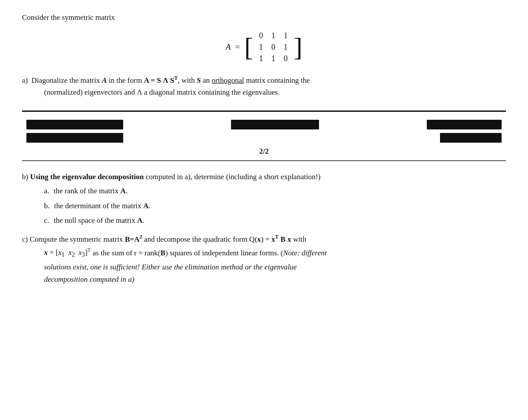 Image resolution: width=528 pixels, height=420 pixels. What do you see at coordinates (261, 36) in the screenshot?
I see `cell-0-0: 0` at bounding box center [261, 36].